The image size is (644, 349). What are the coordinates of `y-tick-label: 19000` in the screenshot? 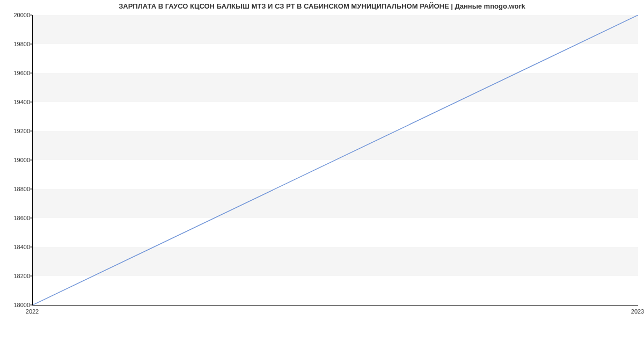 It's located at (15, 160).